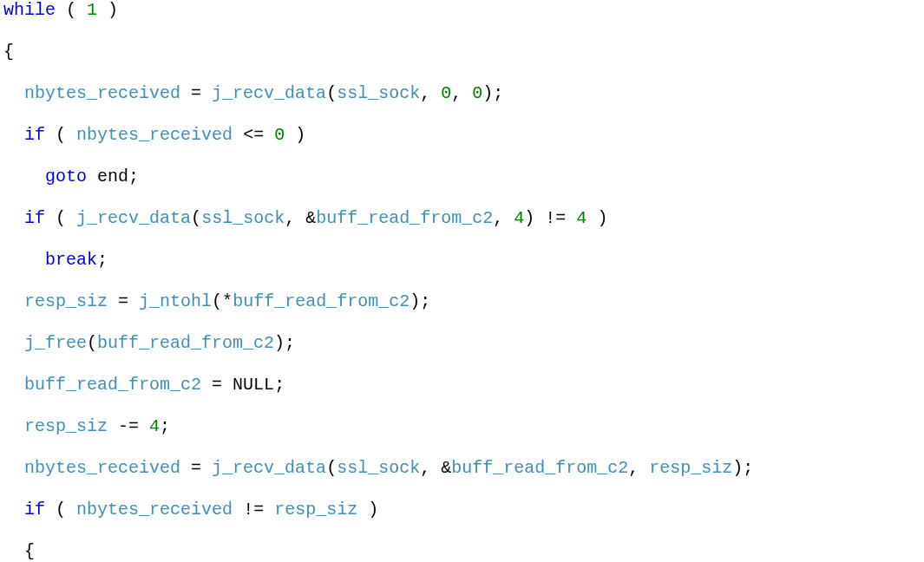 This screenshot has height=562, width=924. I want to click on keyword-while: while, so click(29, 10).